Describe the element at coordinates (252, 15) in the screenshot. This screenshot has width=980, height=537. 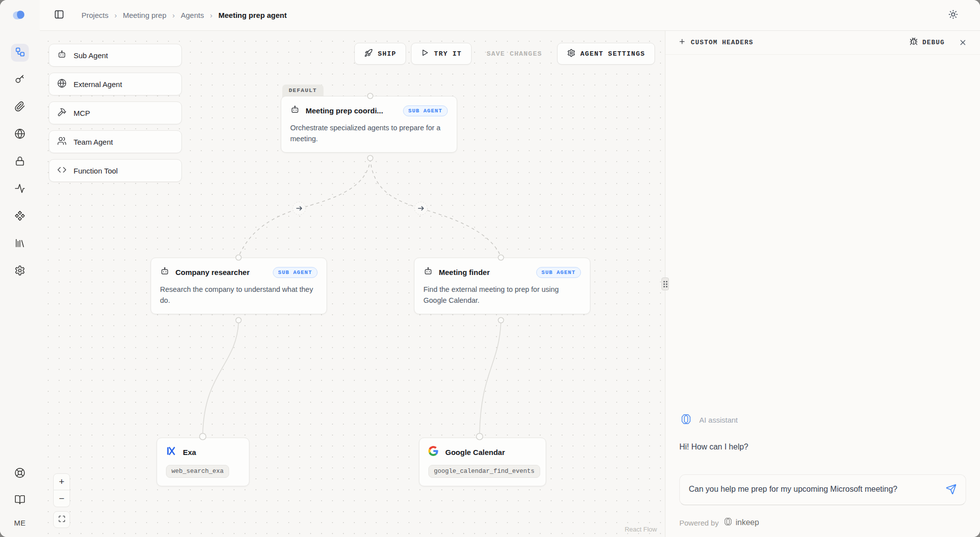
I see `breadcrumb-current: Meeting prep agent` at that location.